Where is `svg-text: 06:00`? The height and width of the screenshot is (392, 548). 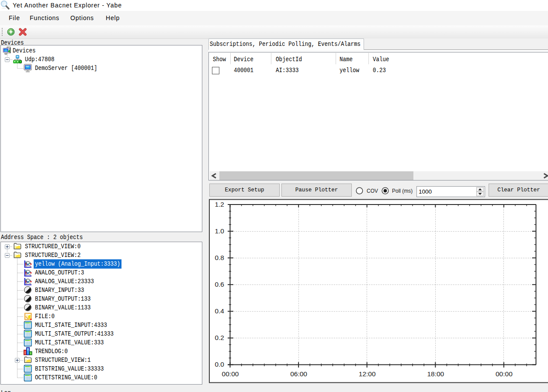 svg-text: 06:00 is located at coordinates (299, 374).